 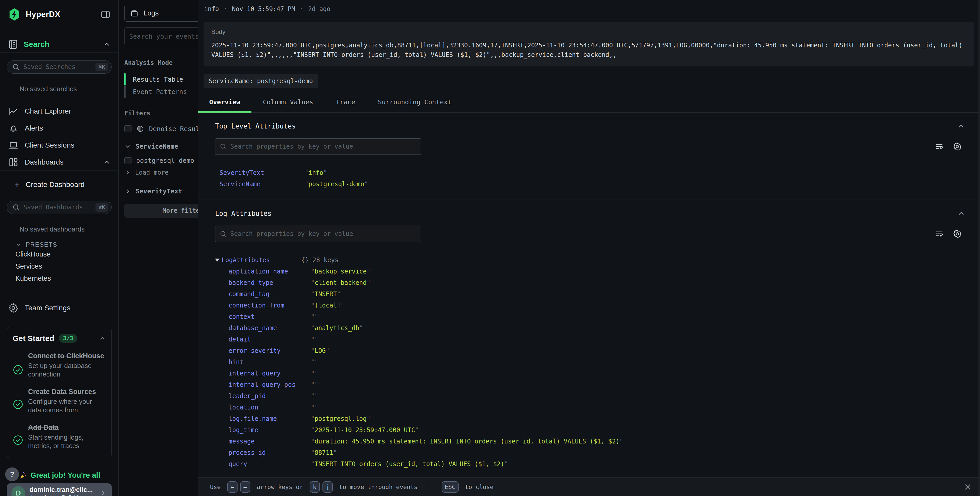 I want to click on more-filters-button: More filters, so click(x=161, y=211).